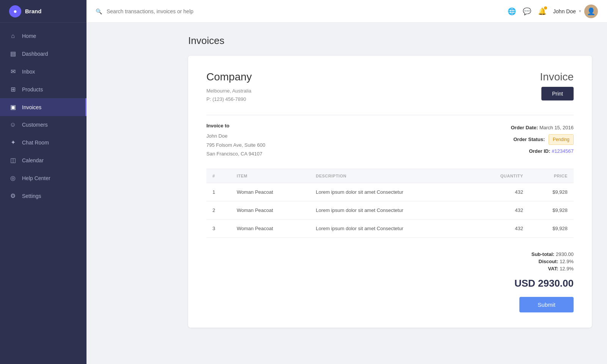  I want to click on notification-icon: 🔔, so click(542, 11).